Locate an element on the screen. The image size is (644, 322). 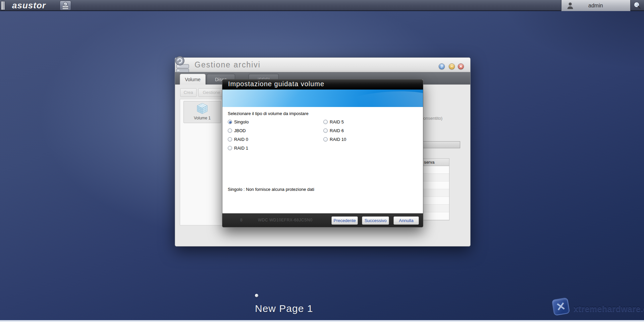
watermark-text: xtremehardware.com is located at coordinates (609, 309).